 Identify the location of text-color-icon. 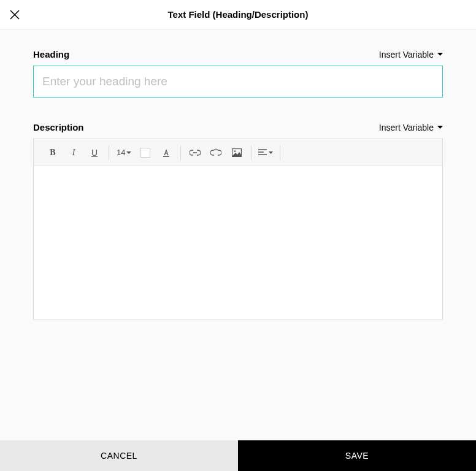
(166, 153).